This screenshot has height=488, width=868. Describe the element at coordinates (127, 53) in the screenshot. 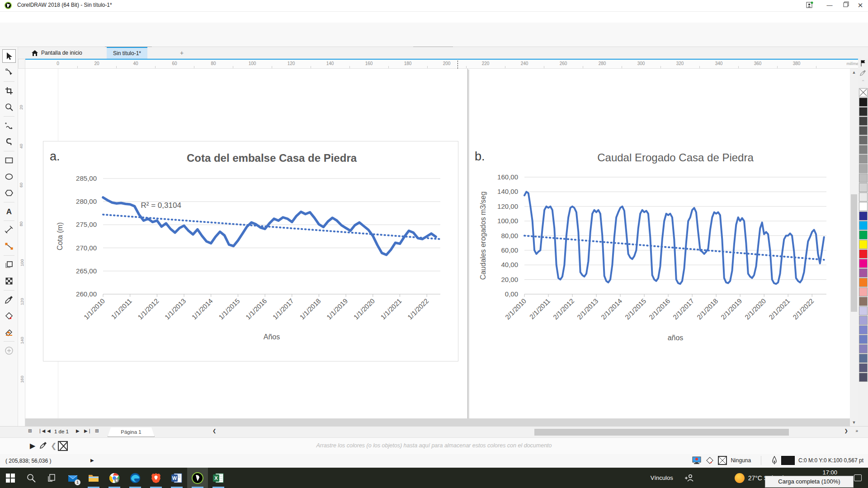

I see `tab-document: Sin título-1*` at that location.